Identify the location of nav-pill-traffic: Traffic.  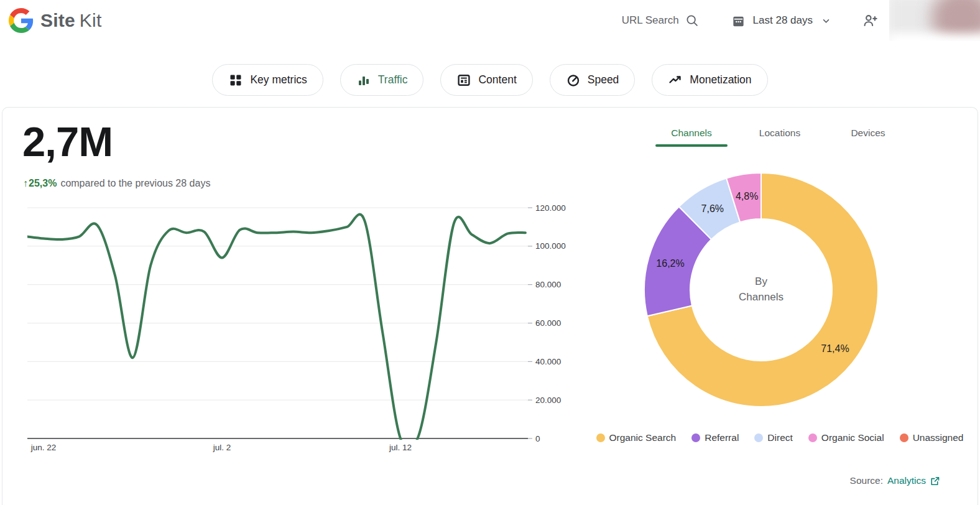
(382, 80).